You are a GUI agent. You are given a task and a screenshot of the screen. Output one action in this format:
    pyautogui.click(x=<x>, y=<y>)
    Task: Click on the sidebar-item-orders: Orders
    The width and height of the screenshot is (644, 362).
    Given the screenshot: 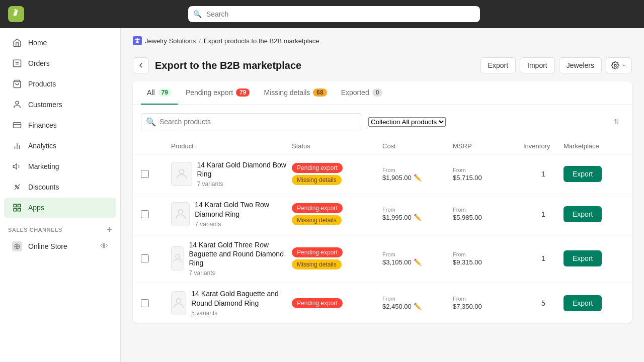 What is the action you would take?
    pyautogui.click(x=60, y=63)
    